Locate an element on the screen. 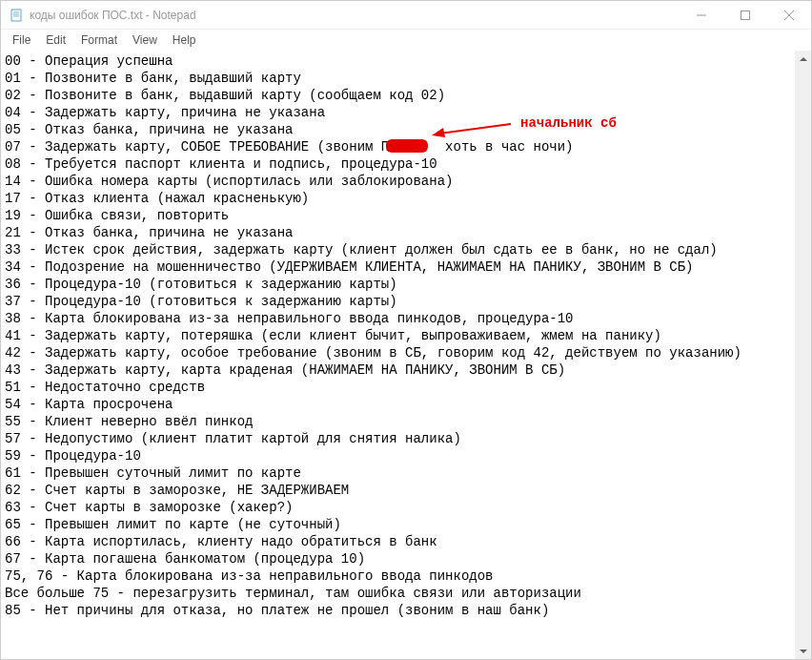 This screenshot has width=812, height=660. scroll-up-arrow-icon is located at coordinates (802, 59).